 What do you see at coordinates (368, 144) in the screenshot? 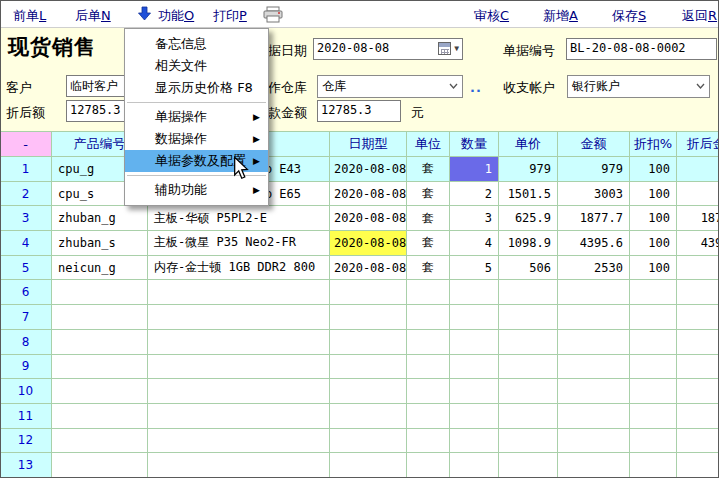
I see `column-header-date: 日期型` at bounding box center [368, 144].